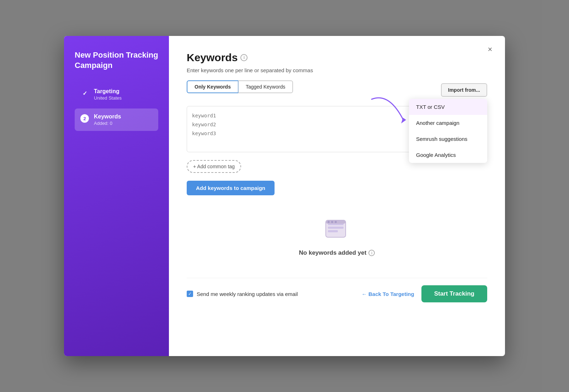 The image size is (569, 392). What do you see at coordinates (337, 70) in the screenshot?
I see `subtitle: Enter keywords one per line or separated…` at bounding box center [337, 70].